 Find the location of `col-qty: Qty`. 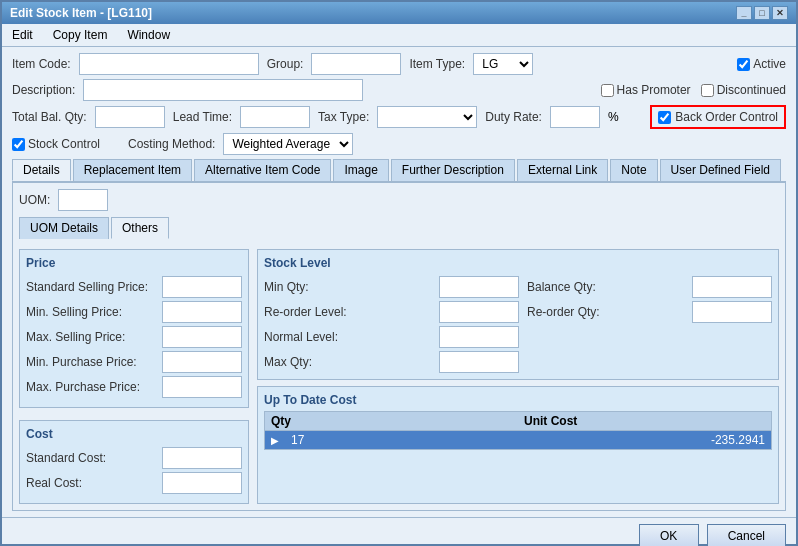

col-qty: Qty is located at coordinates (392, 421).